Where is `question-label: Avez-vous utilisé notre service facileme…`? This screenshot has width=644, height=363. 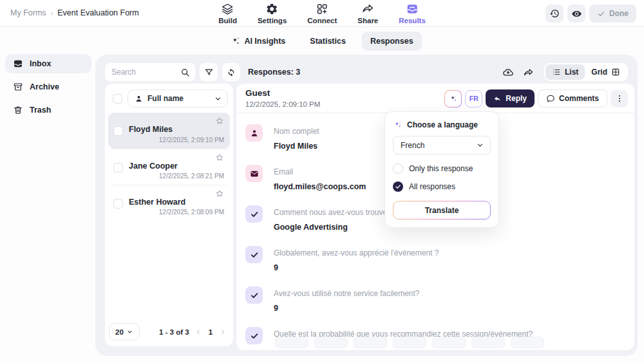 question-label: Avez-vous utilisé notre service facileme… is located at coordinates (346, 292).